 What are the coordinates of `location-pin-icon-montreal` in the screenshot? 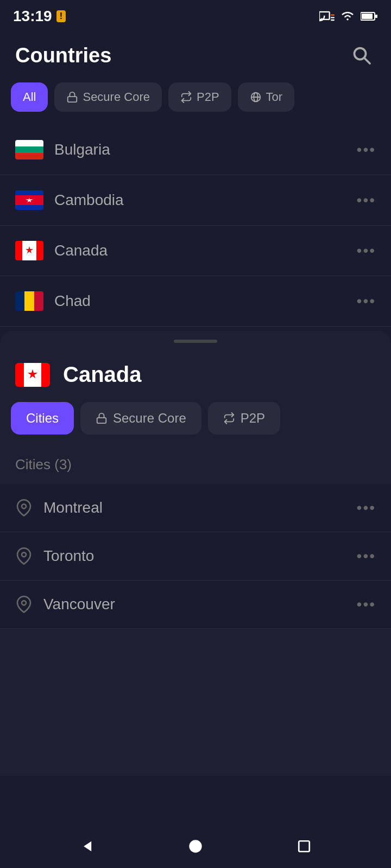 It's located at (24, 508).